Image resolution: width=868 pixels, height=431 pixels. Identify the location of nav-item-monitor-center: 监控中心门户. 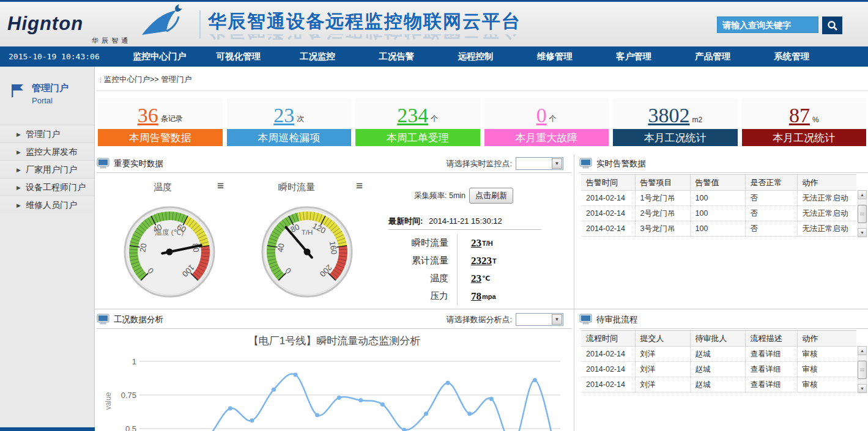
(159, 56).